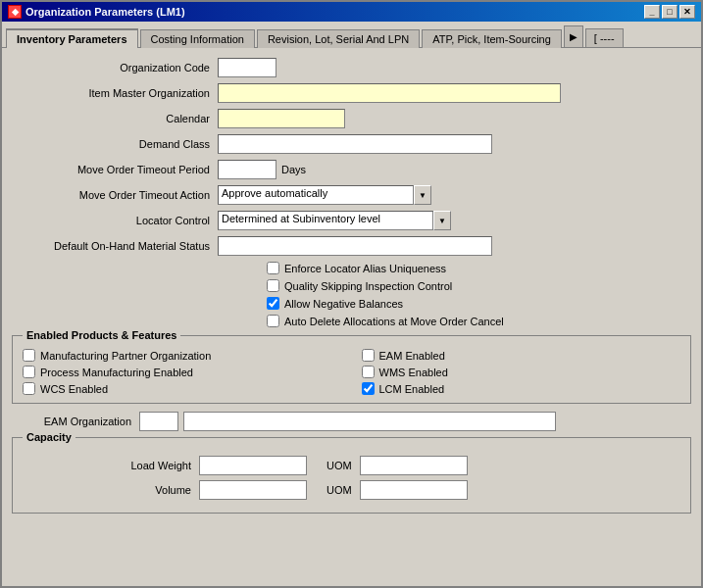 The height and width of the screenshot is (588, 703). I want to click on manufacturing-partner-checkbox, so click(29, 355).